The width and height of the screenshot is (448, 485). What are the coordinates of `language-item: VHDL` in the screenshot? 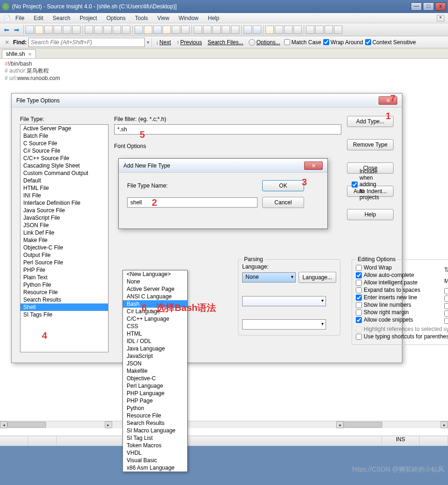 It's located at (155, 453).